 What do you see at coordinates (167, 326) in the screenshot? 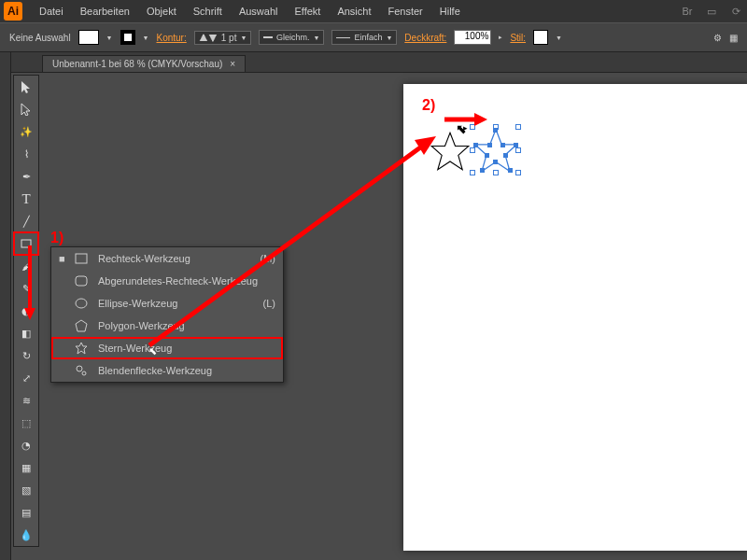
I see `flyout-polygon: Polygon-Werkzeug` at bounding box center [167, 326].